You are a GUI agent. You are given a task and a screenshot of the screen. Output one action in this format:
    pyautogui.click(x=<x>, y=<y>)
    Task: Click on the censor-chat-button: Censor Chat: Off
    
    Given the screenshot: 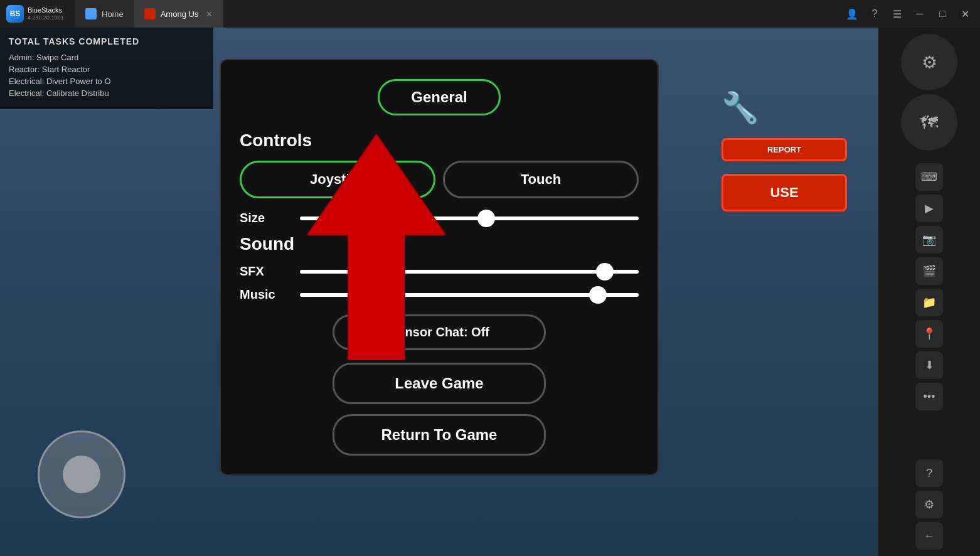 What is the action you would take?
    pyautogui.click(x=439, y=333)
    